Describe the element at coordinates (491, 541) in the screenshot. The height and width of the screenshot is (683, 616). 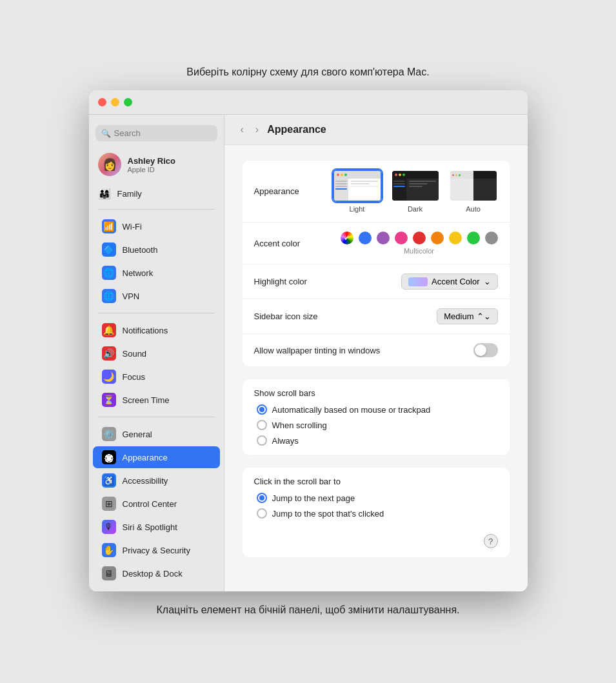
I see `help-button: ?` at that location.